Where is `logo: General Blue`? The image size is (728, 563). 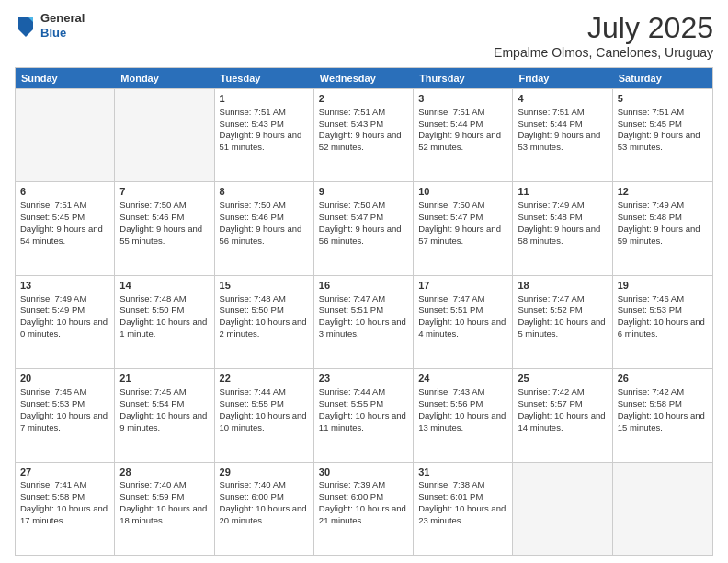
logo: General Blue is located at coordinates (50, 26).